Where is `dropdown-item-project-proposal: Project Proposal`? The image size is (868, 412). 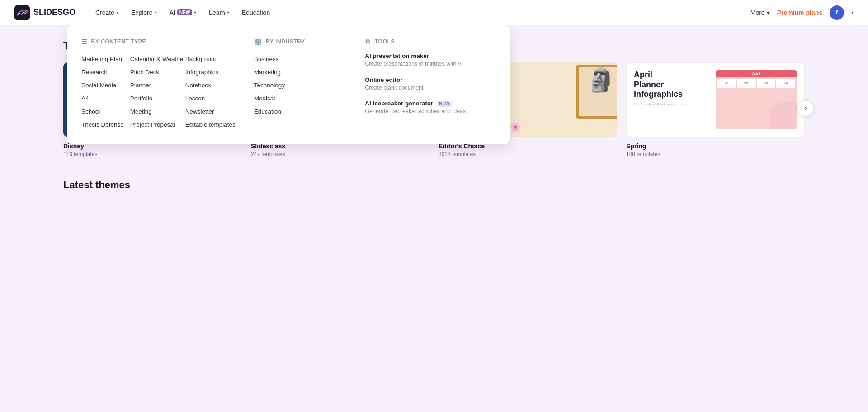
dropdown-item-project-proposal: Project Proposal is located at coordinates (158, 125).